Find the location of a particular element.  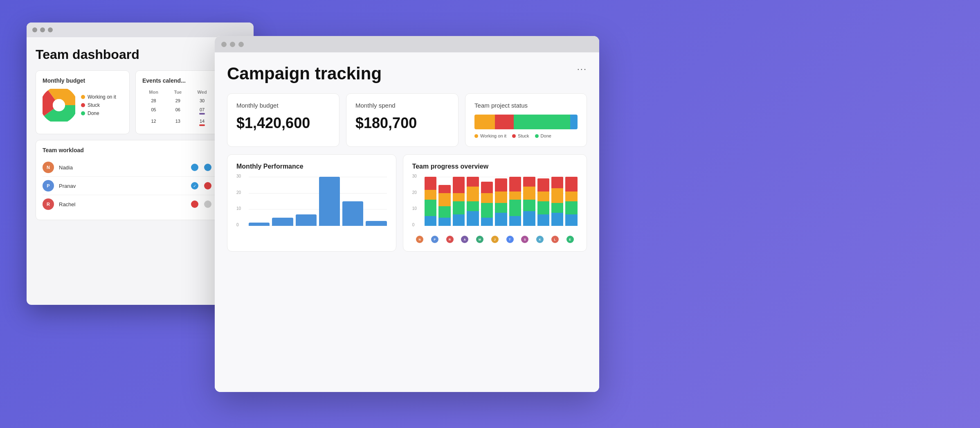

segment-stuck is located at coordinates (504, 122).